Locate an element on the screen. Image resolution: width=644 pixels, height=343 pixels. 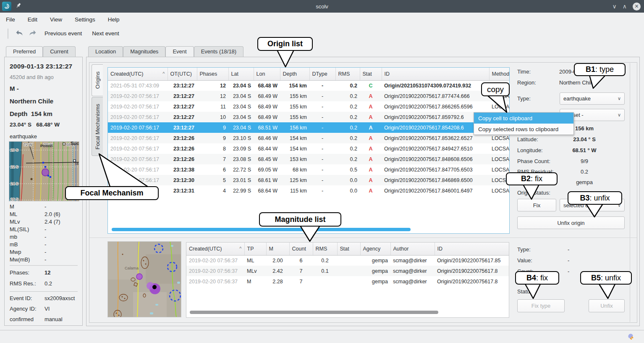
origin-table-row: 2019-02-20 07:56:1723:12:27923.04 S68.51… is located at coordinates (309, 128).